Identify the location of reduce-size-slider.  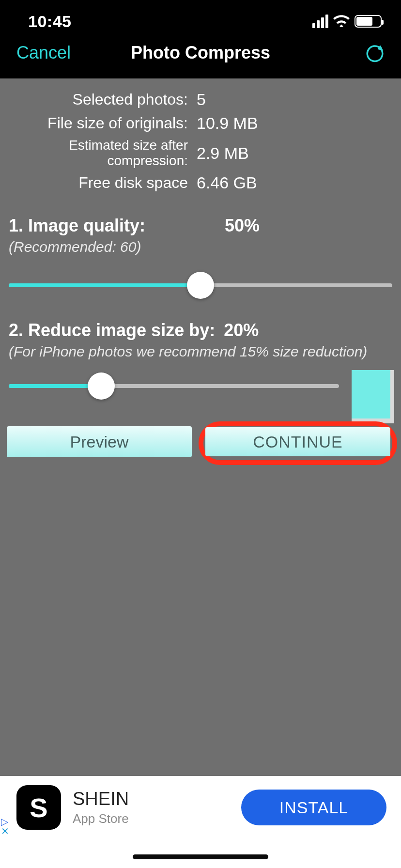
(174, 386).